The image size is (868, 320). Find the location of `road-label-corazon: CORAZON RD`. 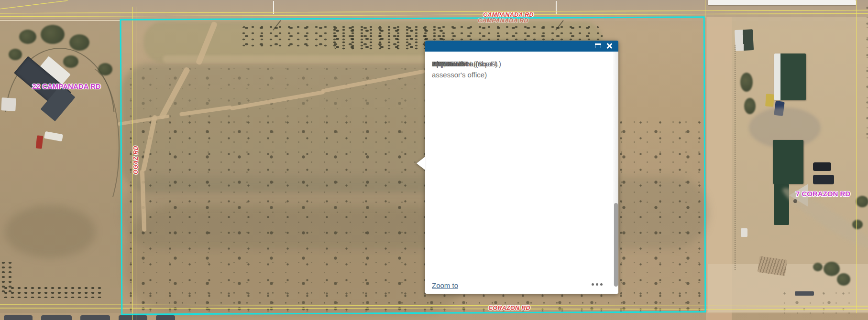

road-label-corazon: CORAZON RD is located at coordinates (509, 308).